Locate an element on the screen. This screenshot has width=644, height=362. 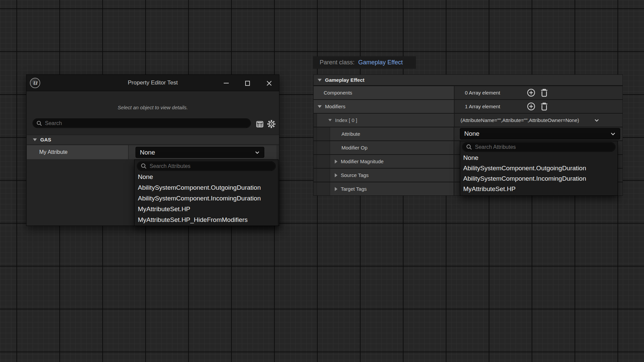
category-header-gameplay-effect: Gameplay Effect is located at coordinates (468, 80).